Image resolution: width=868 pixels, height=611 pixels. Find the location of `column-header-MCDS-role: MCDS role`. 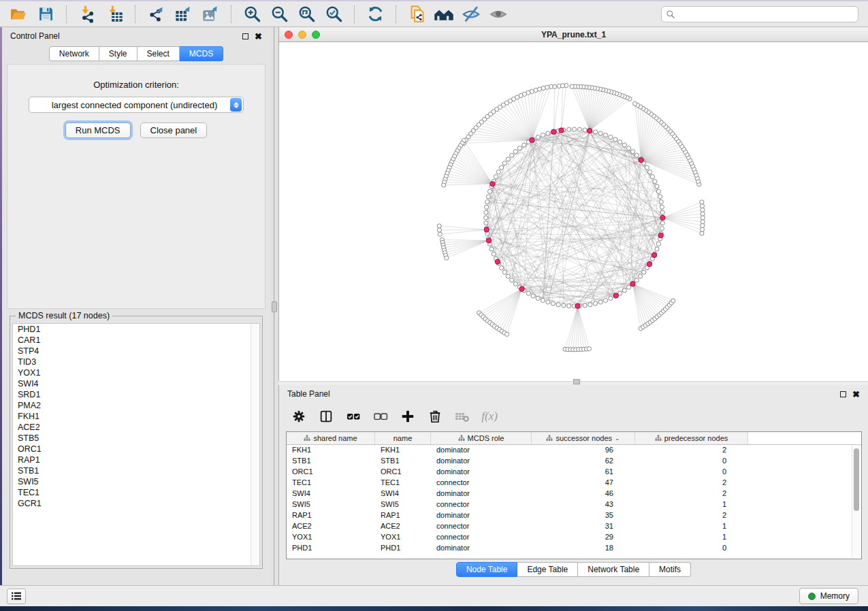

column-header-MCDS-role: MCDS role is located at coordinates (481, 438).